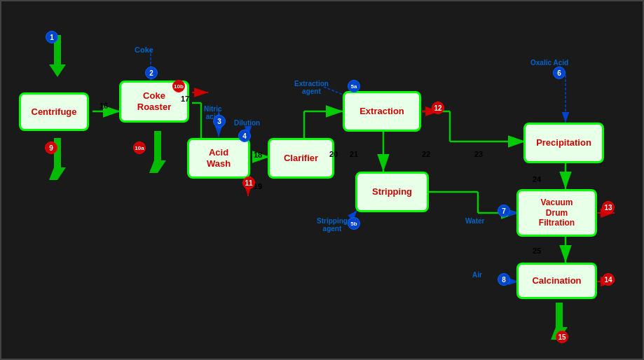 The width and height of the screenshot is (644, 360). Describe the element at coordinates (608, 279) in the screenshot. I see `badge-14: 14` at that location.